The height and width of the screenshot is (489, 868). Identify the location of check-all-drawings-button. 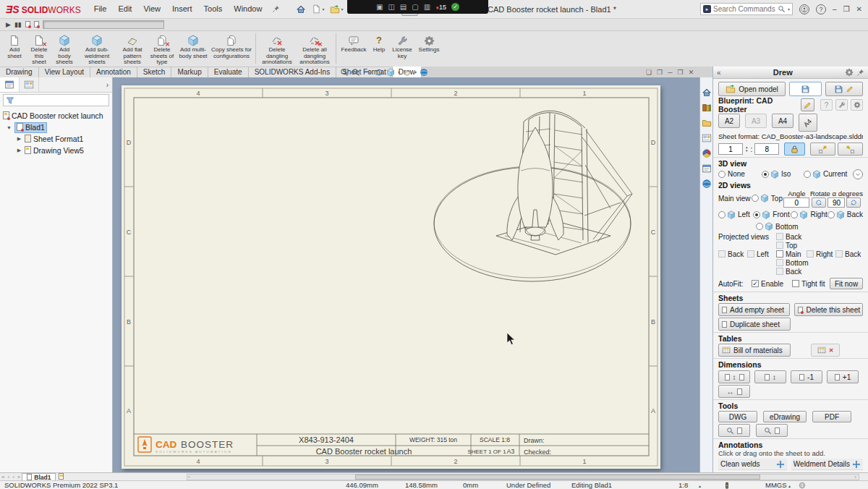
(772, 430).